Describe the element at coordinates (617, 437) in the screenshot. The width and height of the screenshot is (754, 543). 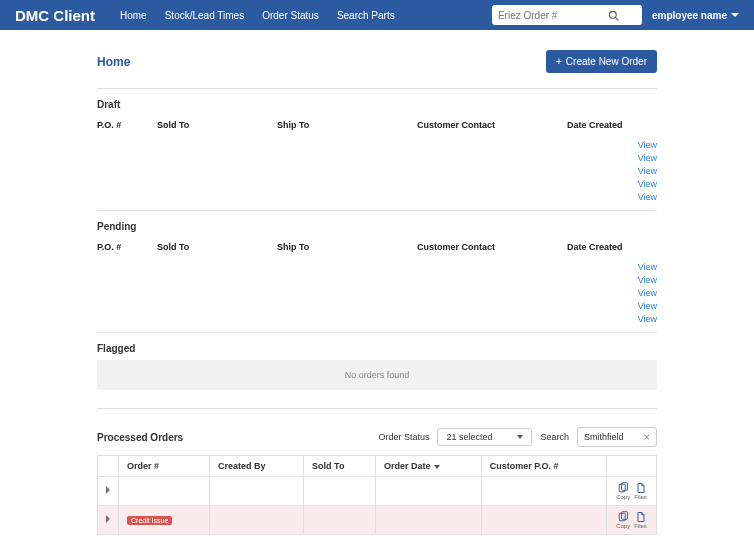
I see `processed-search-input: Smithfield ×` at that location.